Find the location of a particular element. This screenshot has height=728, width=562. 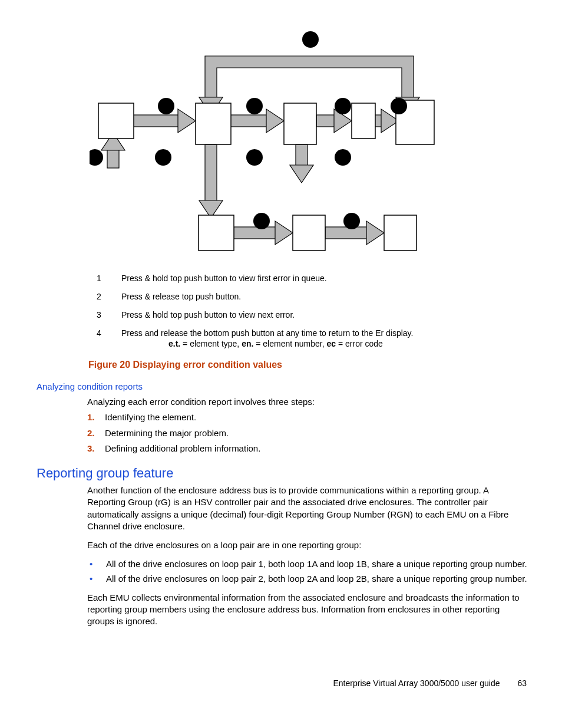

footer-title: Enterprise Virtual Array 3000/5000 user … is located at coordinates (417, 683).